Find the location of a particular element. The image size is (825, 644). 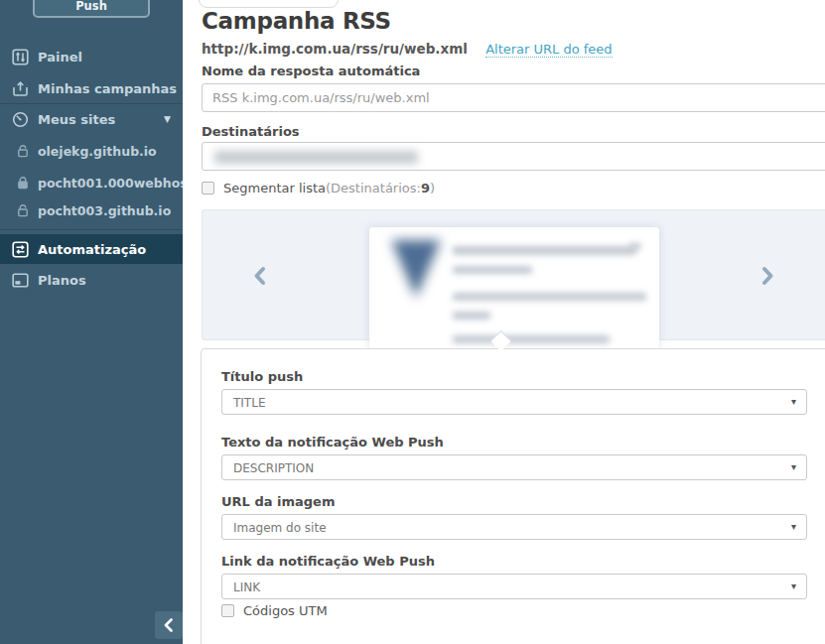

sidebar-site-pocht001: pocht001.000webhostapp.c is located at coordinates (91, 183).